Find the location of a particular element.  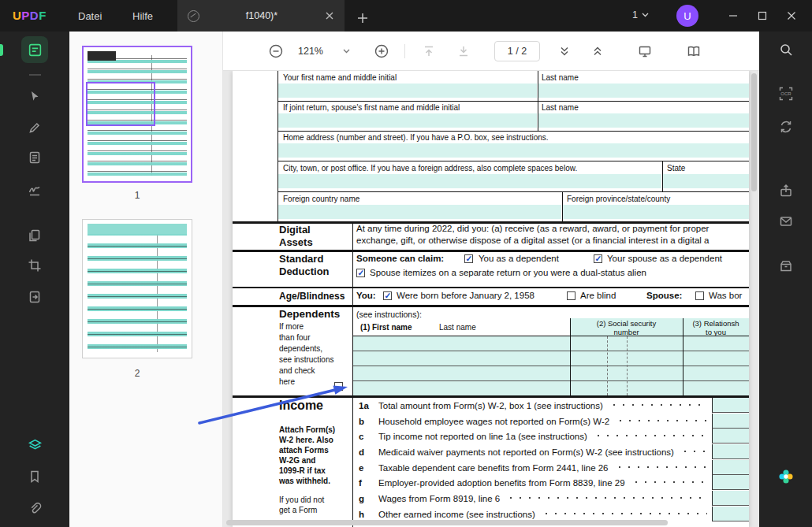

presentation-mode-icon is located at coordinates (645, 51).